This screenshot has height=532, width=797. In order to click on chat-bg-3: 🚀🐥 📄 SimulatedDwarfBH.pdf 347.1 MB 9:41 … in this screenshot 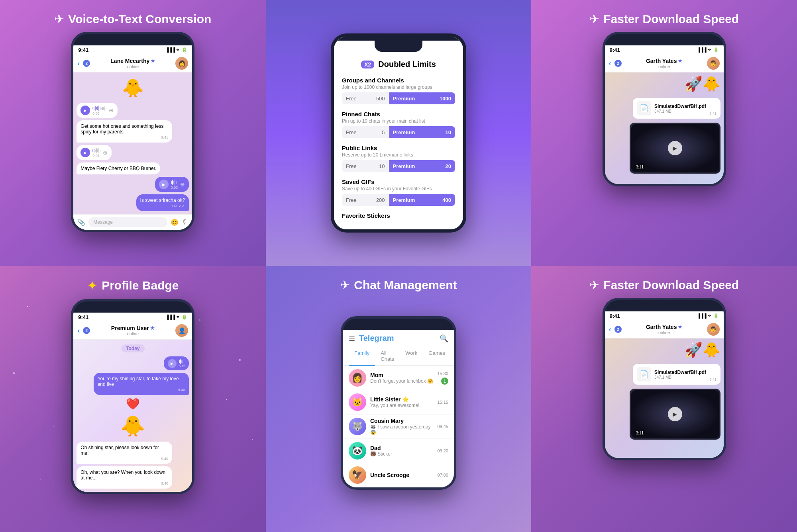, I will do `click(664, 128)`.